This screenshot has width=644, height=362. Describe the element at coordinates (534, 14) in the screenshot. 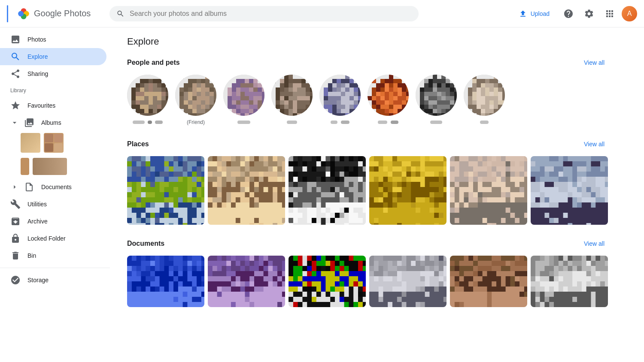

I see `upload-button: Upload` at that location.